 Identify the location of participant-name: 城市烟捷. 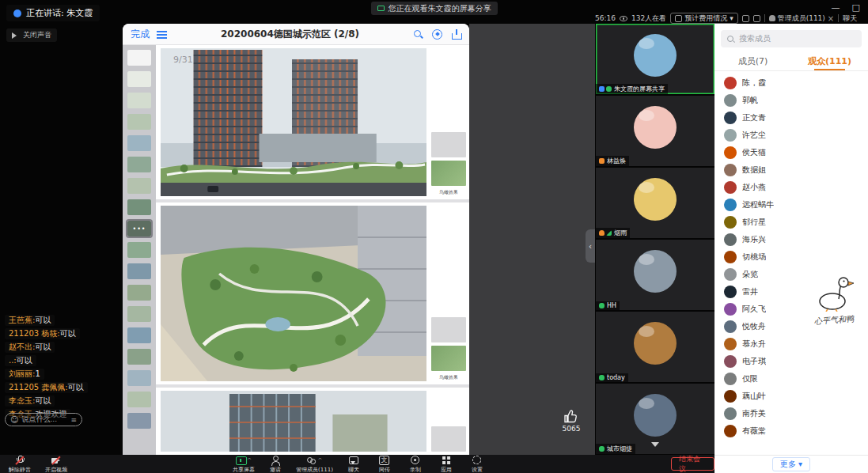
(620, 449).